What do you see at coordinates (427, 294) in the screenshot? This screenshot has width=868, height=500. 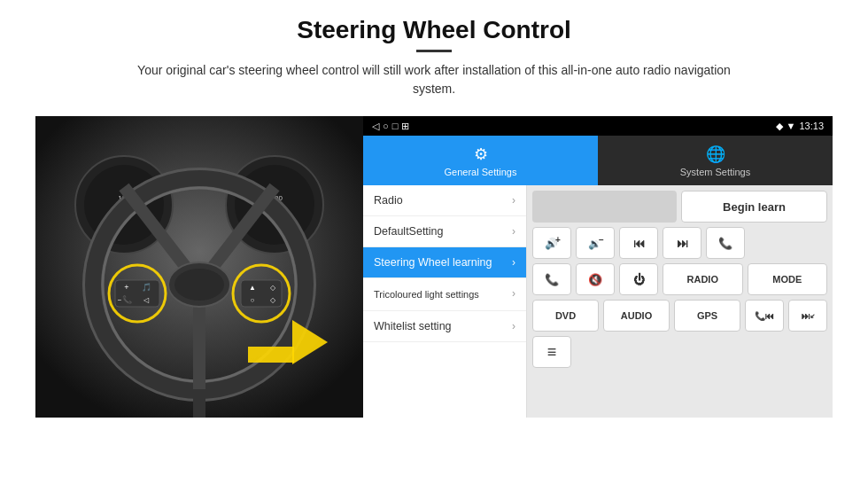 I see `menu-tricoloured-label: Tricoloured light settings` at bounding box center [427, 294].